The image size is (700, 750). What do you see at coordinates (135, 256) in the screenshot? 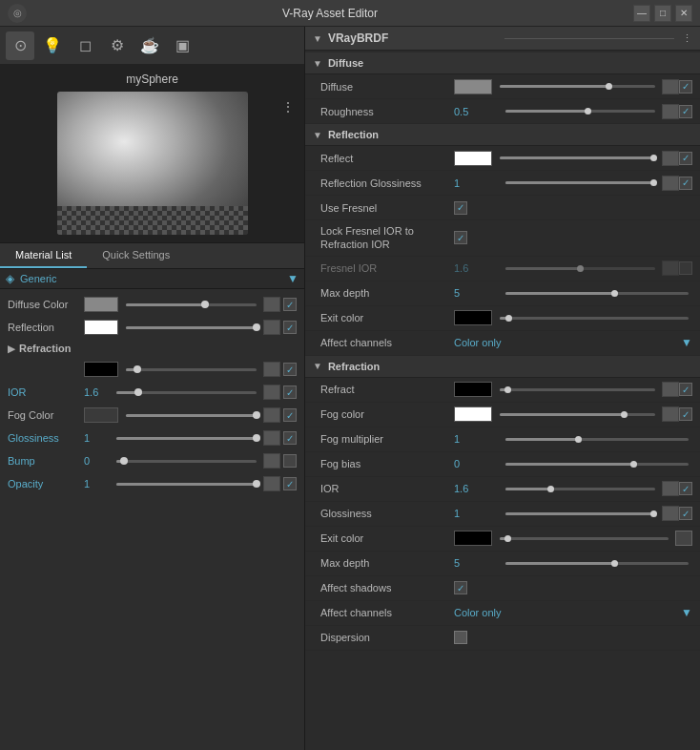
I see `tab-quick-settings: Quick Settings` at bounding box center [135, 256].